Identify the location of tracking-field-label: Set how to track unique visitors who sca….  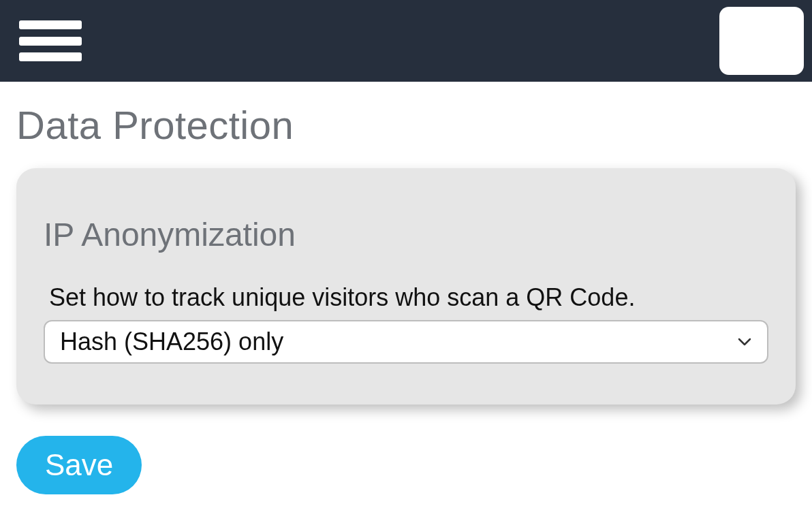
(406, 298).